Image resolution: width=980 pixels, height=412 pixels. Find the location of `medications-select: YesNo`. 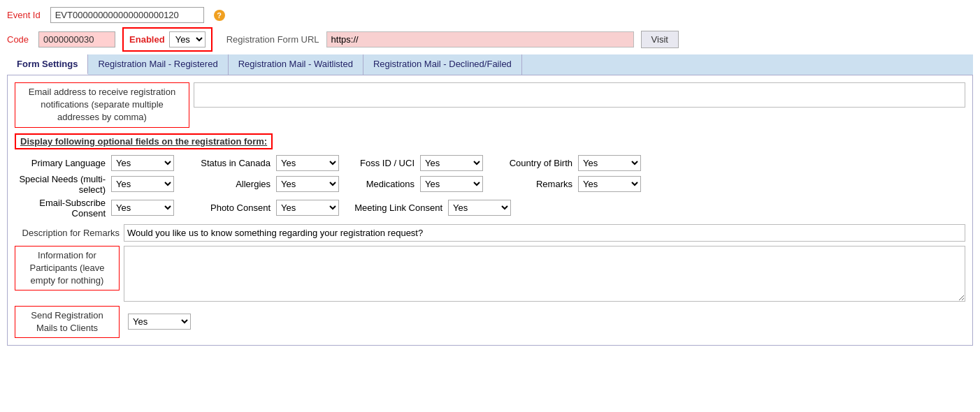

medications-select: YesNo is located at coordinates (452, 184).